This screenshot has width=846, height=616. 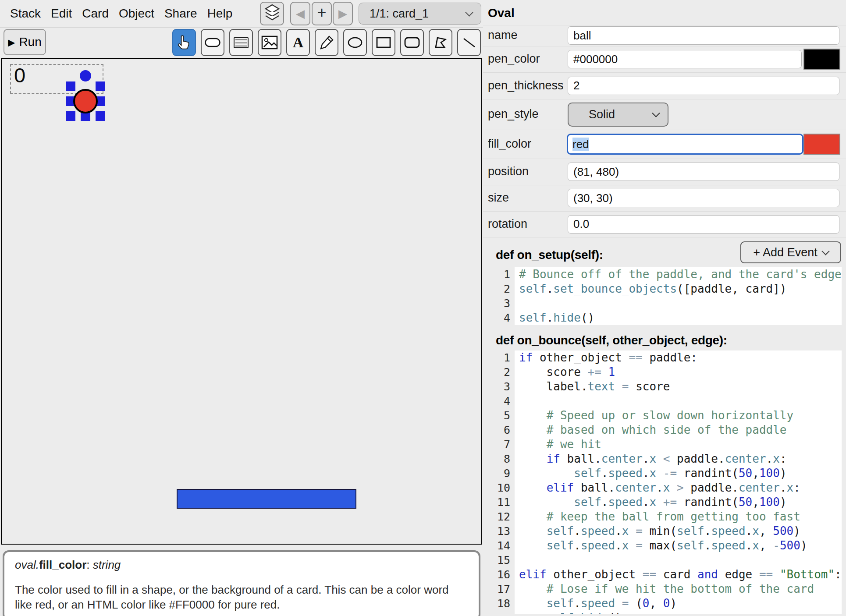 What do you see at coordinates (85, 101) in the screenshot?
I see `ball-oval` at bounding box center [85, 101].